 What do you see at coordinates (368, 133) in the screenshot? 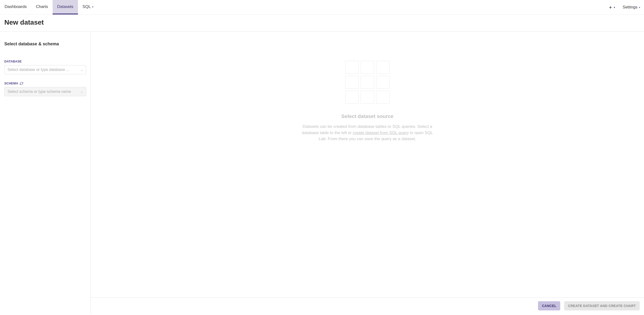
I see `empty-description: Datasets can be created from database ta…` at bounding box center [368, 133].